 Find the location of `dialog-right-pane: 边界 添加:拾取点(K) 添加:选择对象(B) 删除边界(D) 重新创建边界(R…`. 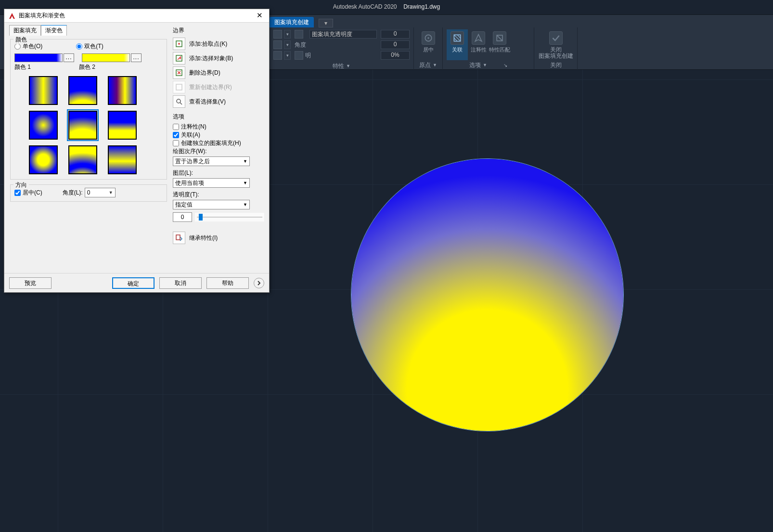

dialog-right-pane: 边界 添加:拾取点(K) 添加:选择对象(B) 删除边界(D) 重新创建边界(R… is located at coordinates (220, 148).